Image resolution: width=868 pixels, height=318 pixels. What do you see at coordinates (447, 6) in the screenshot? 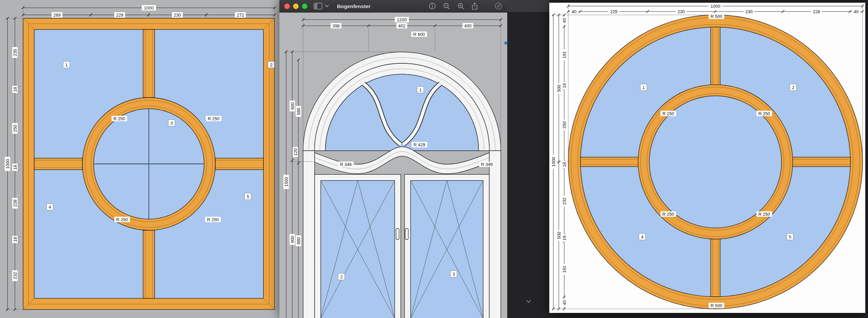
I see `zoom-out-icon` at bounding box center [447, 6].